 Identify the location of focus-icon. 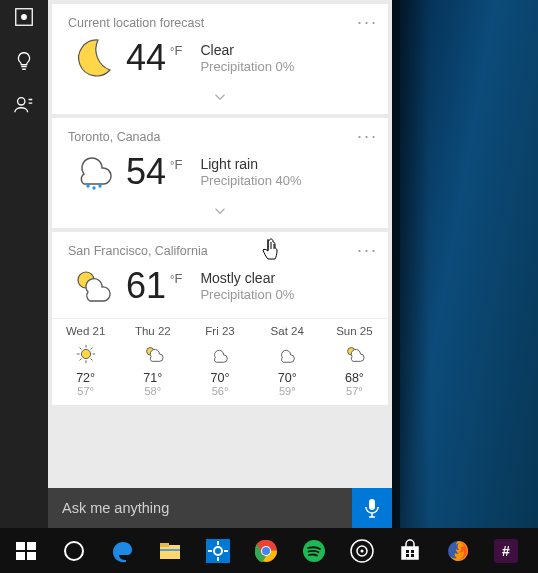
(24, 17).